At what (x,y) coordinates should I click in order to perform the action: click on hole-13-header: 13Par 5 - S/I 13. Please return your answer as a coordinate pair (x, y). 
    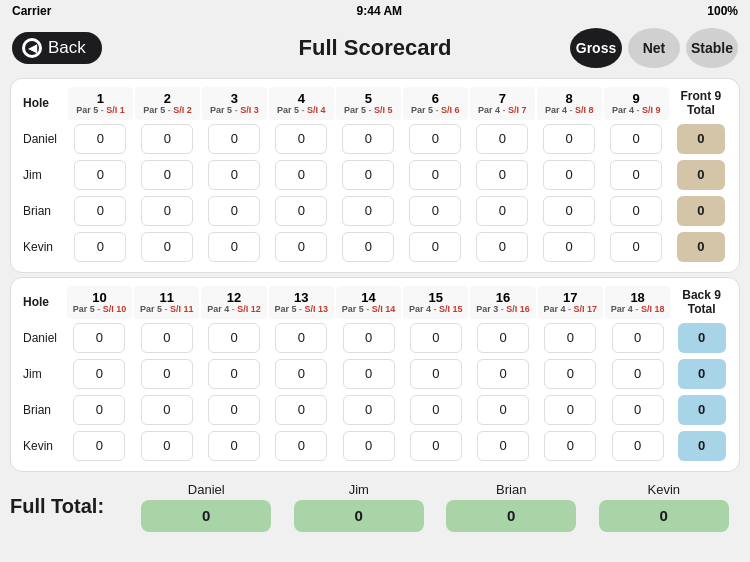
    Looking at the image, I should click on (302, 302).